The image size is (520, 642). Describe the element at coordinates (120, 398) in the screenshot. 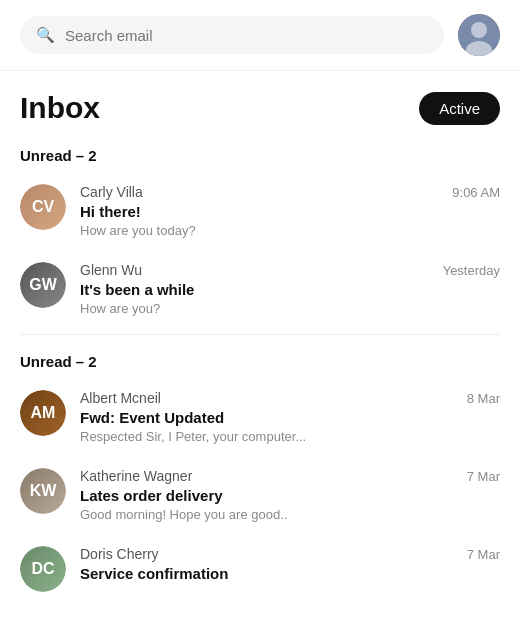

I see `sender-name: Albert Mcneil` at that location.